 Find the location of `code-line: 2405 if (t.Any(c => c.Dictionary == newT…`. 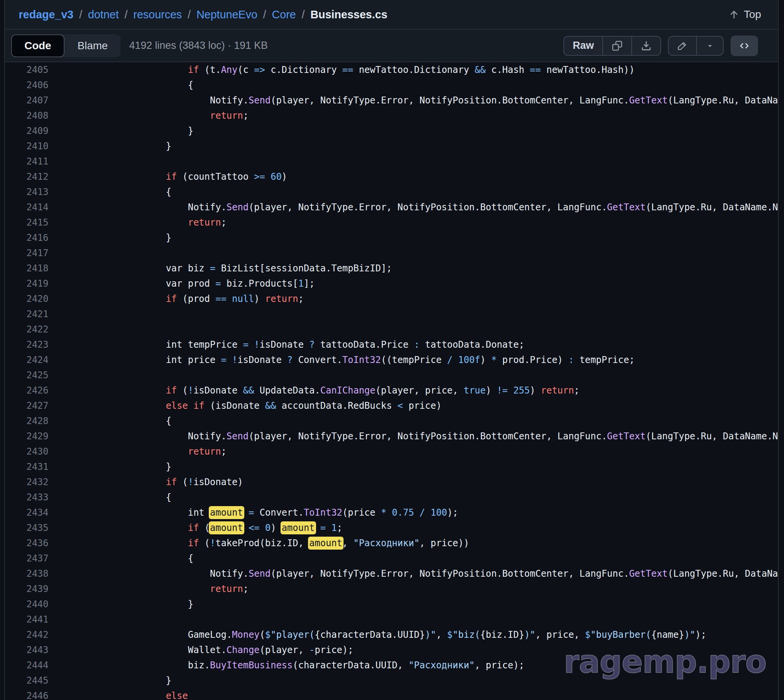

code-line: 2405 if (t.Any(c => c.Dictionary == newT… is located at coordinates (392, 70).